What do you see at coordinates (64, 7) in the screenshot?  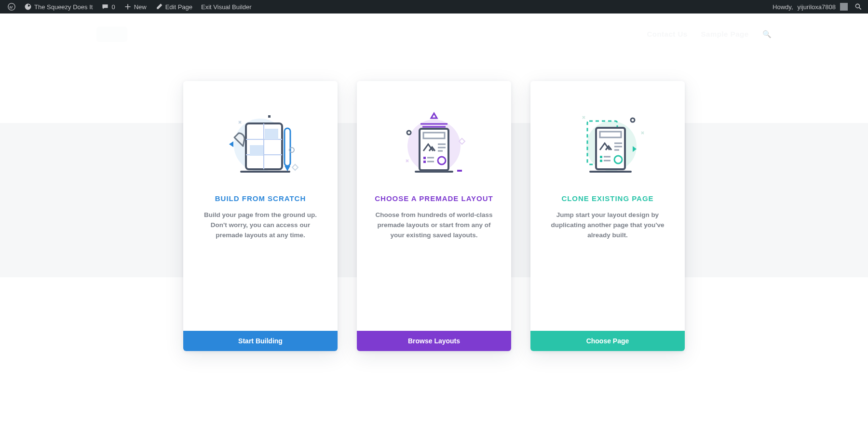 I see `site-title: The Squeezy Does It` at bounding box center [64, 7].